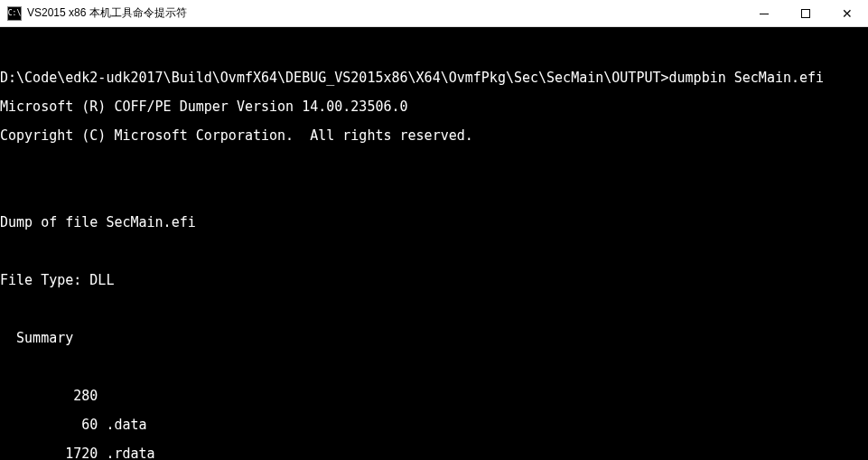 The width and height of the screenshot is (868, 460). Describe the element at coordinates (434, 78) in the screenshot. I see `prompt-line: D:\Code\edk2-udk2017\Build\OvmfX64\DEBUG…` at that location.